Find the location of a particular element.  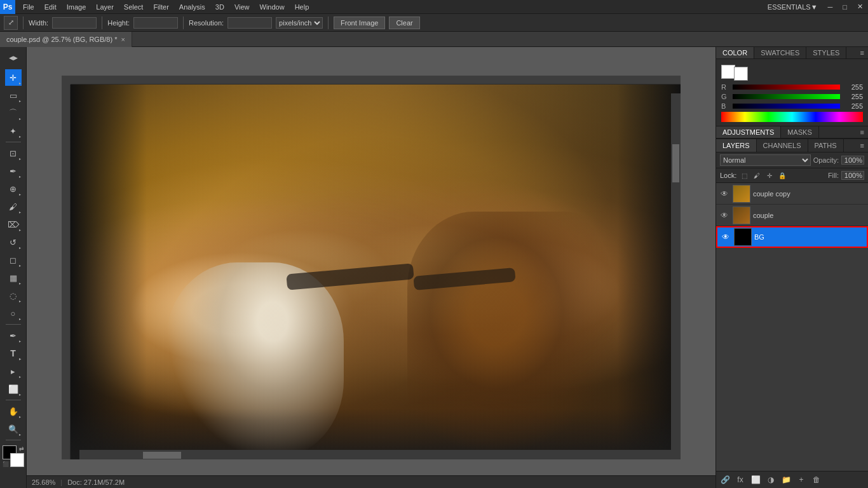

pen-tool: ✒▸ is located at coordinates (13, 336).